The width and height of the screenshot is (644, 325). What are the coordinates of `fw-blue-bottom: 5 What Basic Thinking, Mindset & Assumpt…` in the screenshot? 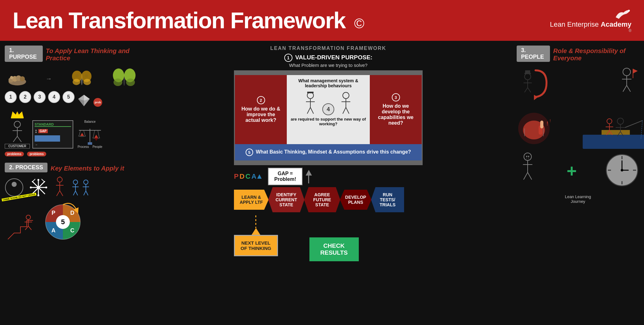 It's located at (328, 152).